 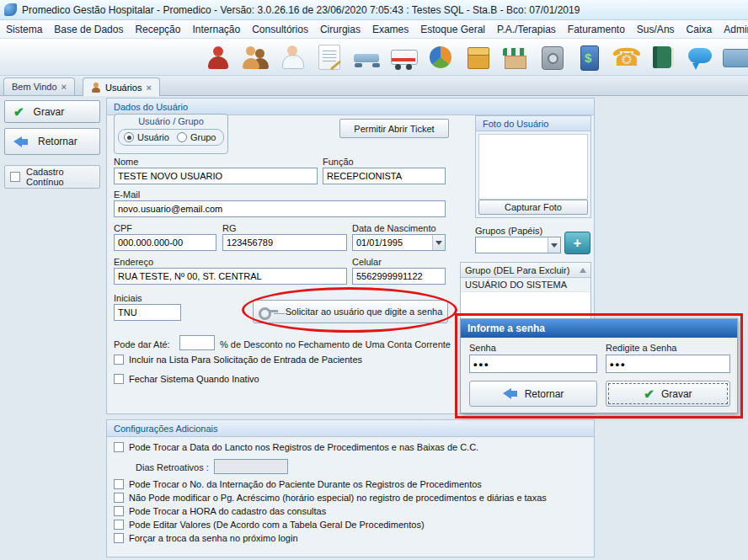 I want to click on billing-calculator-icon, so click(x=589, y=57).